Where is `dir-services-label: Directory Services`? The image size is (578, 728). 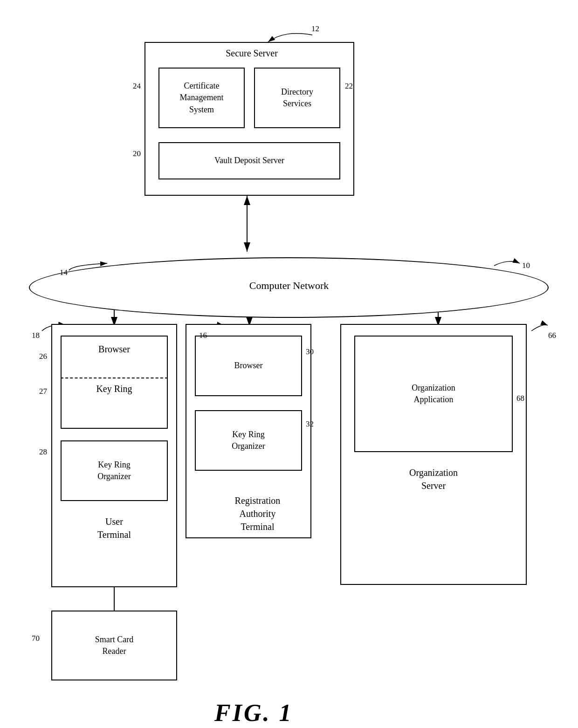
dir-services-label: Directory Services is located at coordinates (297, 98).